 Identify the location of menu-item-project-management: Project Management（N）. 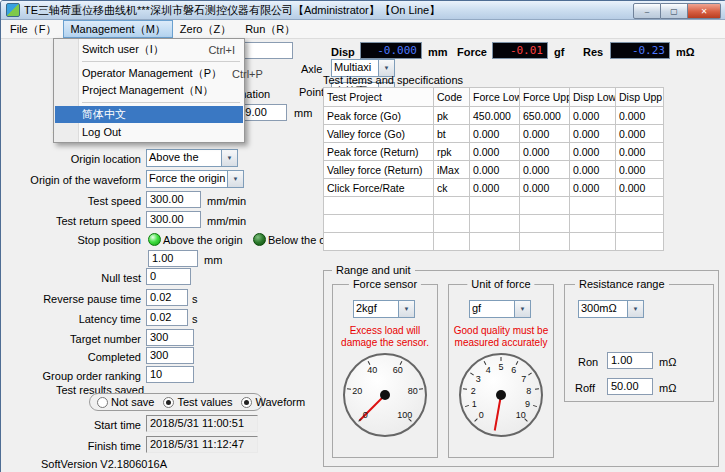
(149, 90).